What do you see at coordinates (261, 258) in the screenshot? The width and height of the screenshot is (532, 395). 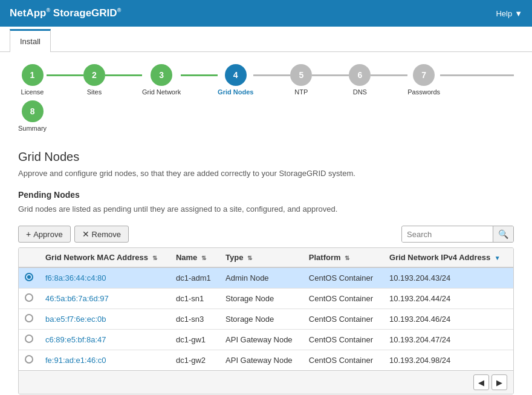 I see `col-type: Type ⇅` at bounding box center [261, 258].